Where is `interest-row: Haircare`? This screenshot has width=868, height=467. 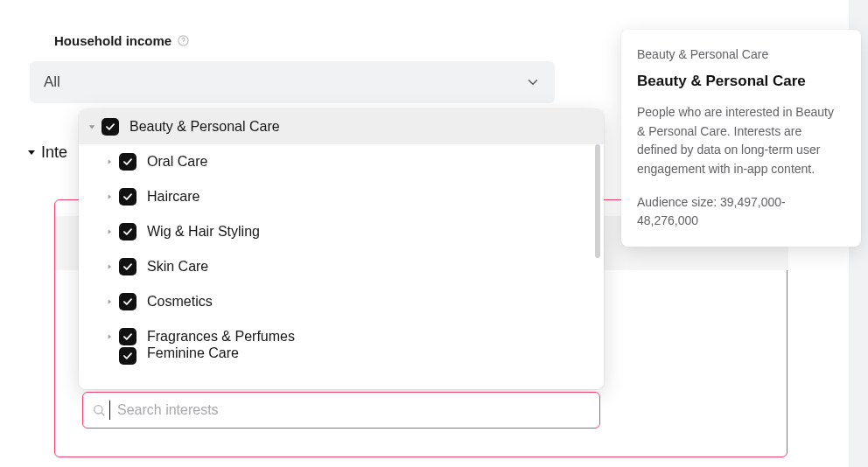 interest-row: Haircare is located at coordinates (341, 197).